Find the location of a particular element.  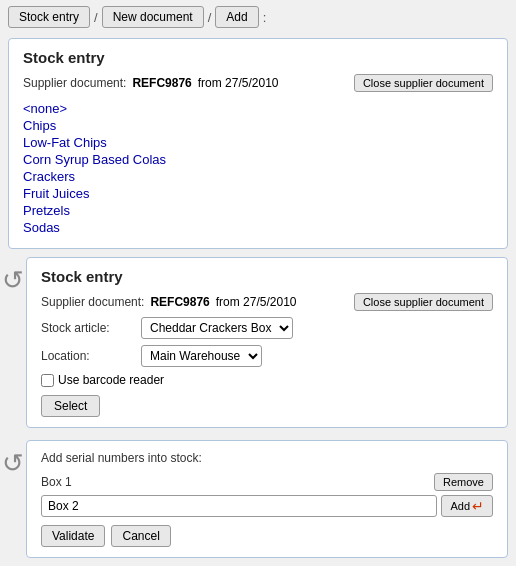

add-arrow-icon: ↵ is located at coordinates (478, 506).